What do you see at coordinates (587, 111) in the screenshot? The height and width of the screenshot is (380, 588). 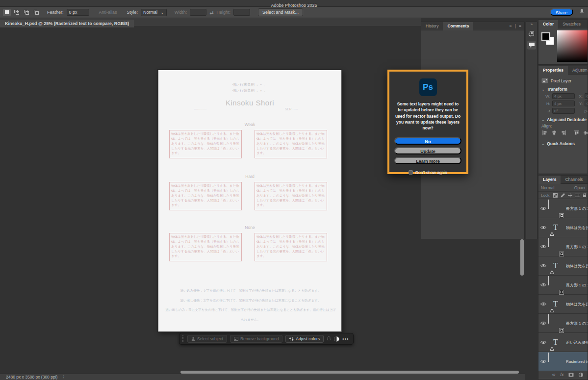 I see `flip-buttons: ▷◁` at bounding box center [587, 111].